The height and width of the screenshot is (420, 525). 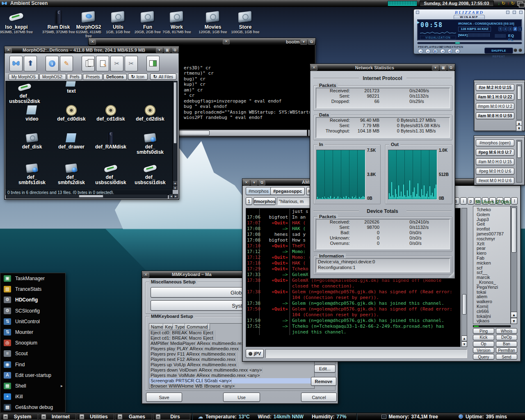 What do you see at coordinates (366, 354) in the screenshot?
I see `chat-input` at bounding box center [366, 354].